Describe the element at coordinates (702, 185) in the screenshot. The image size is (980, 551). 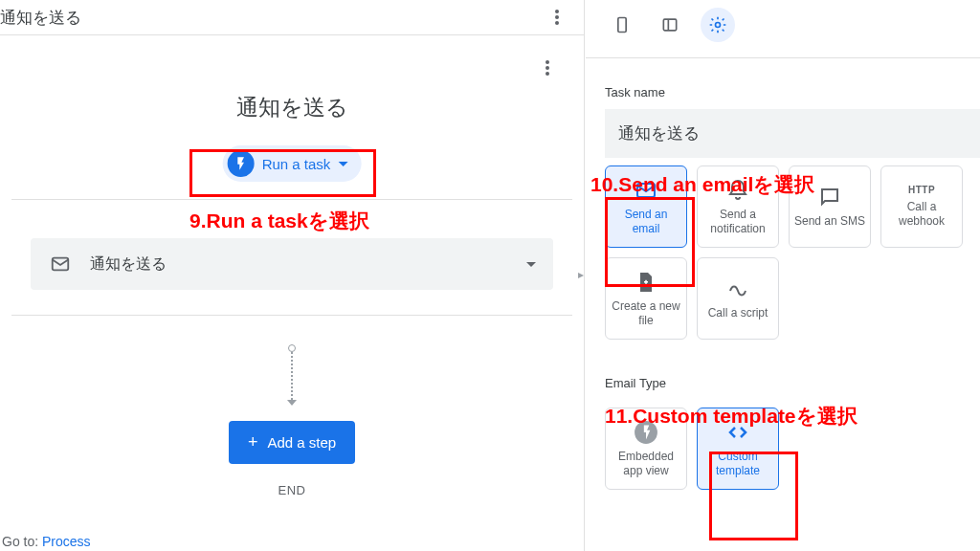
I see `annotation-10: 10.Send an emailを選択` at that location.